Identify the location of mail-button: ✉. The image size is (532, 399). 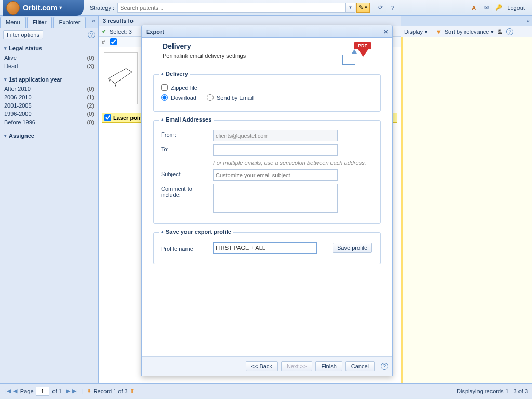
(486, 8).